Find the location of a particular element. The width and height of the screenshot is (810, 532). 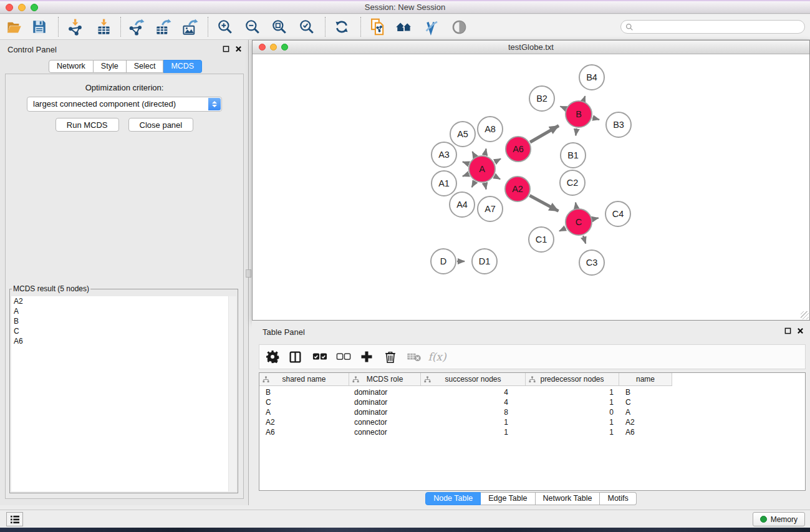

close-panel-icon is located at coordinates (238, 49).